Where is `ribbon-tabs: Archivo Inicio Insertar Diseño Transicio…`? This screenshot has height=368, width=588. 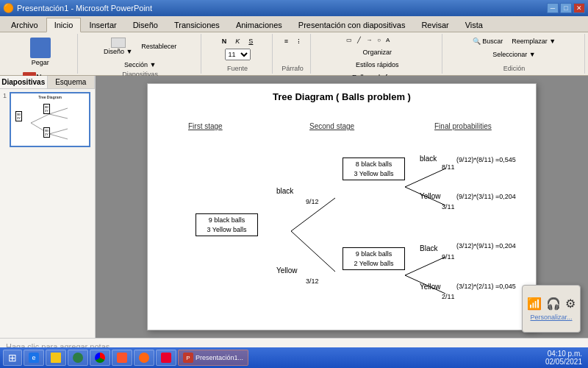 ribbon-tabs: Archivo Inicio Insertar Diseño Transicio… is located at coordinates (294, 24).